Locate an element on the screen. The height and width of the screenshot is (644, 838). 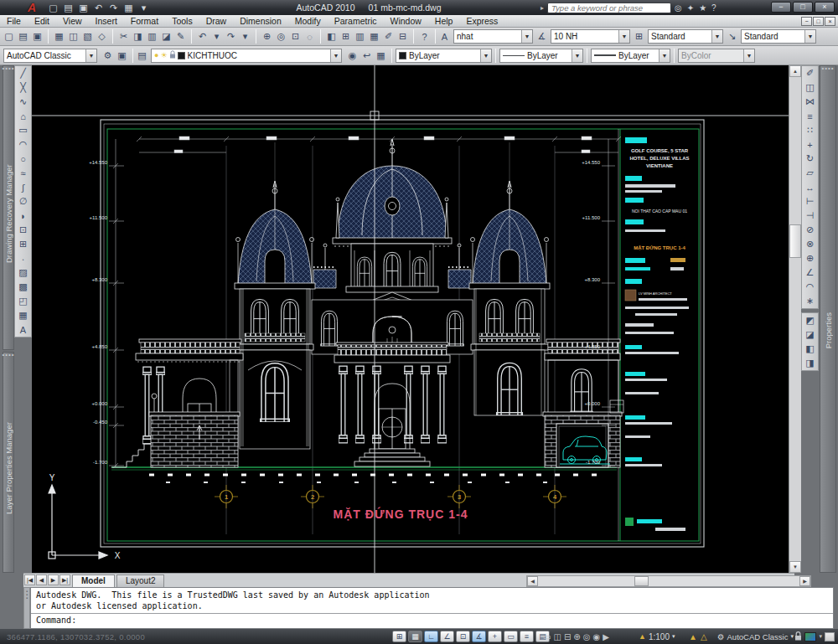
menu-item: Parametric is located at coordinates (355, 21).